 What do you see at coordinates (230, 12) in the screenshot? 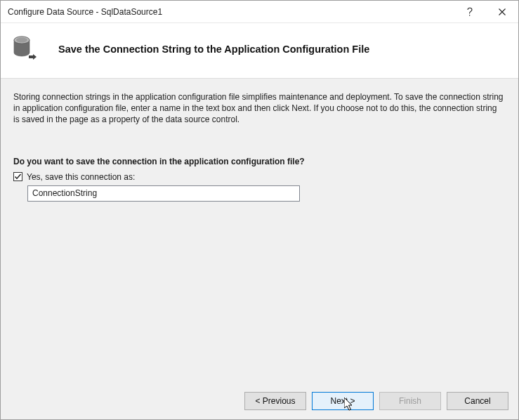
I see `window-title: Configure Data Source - SqlDataSource1` at bounding box center [230, 12].